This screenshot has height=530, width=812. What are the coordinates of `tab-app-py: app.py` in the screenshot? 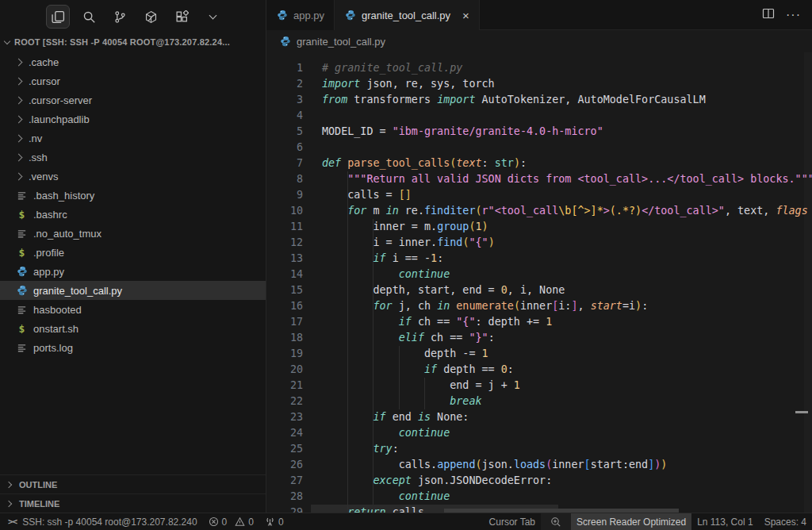 It's located at (301, 15).